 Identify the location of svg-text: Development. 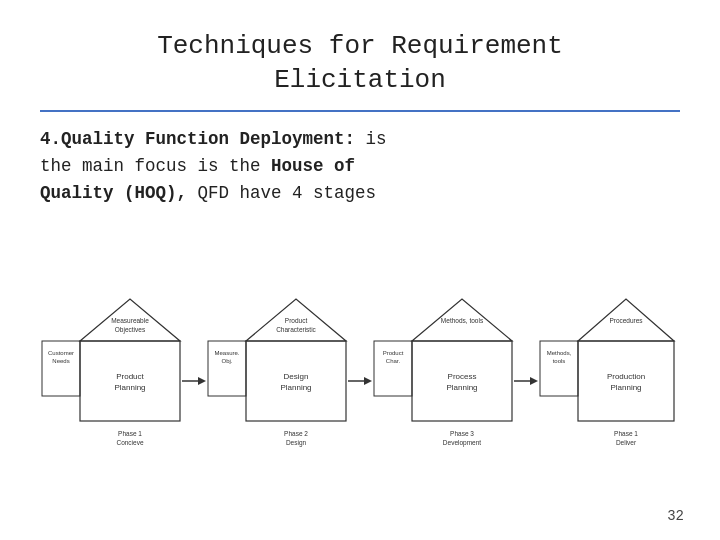
(462, 443).